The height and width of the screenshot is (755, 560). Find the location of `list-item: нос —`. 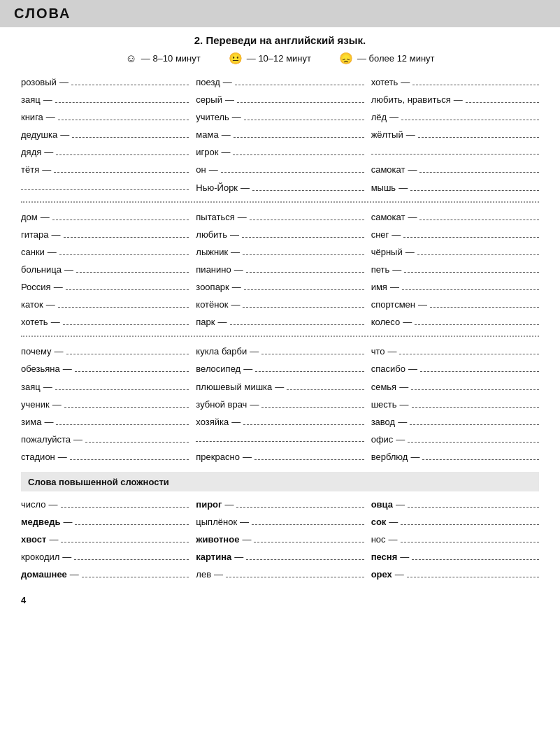

list-item: нос — is located at coordinates (455, 540).